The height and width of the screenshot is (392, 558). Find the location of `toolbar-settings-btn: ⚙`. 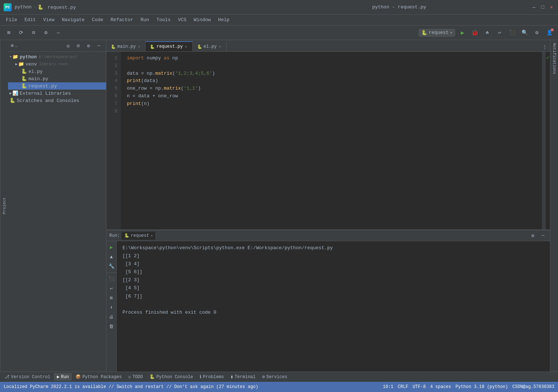

toolbar-settings-btn: ⚙ is located at coordinates (46, 33).